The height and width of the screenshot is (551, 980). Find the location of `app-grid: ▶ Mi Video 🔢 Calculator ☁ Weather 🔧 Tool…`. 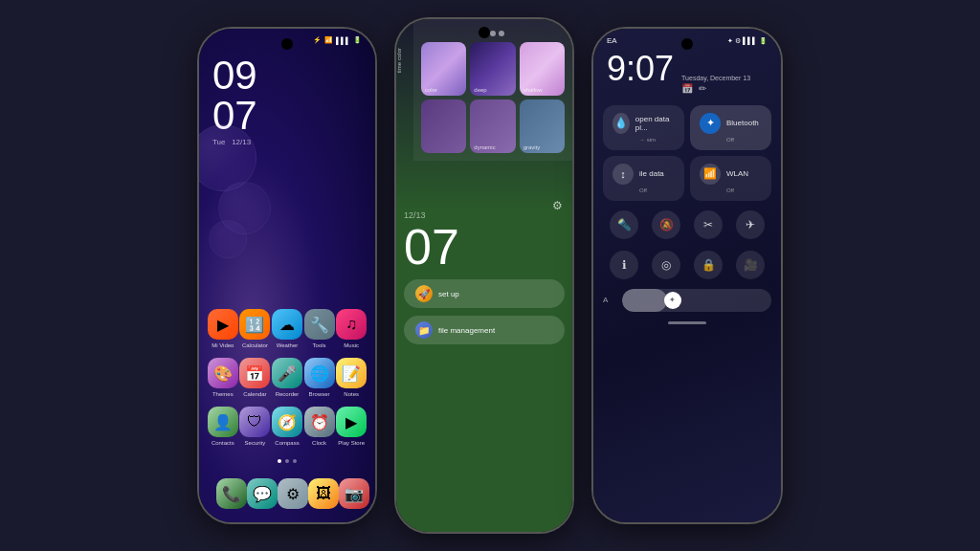

app-grid: ▶ Mi Video 🔢 Calculator ☁ Weather 🔧 Tool… is located at coordinates (287, 377).